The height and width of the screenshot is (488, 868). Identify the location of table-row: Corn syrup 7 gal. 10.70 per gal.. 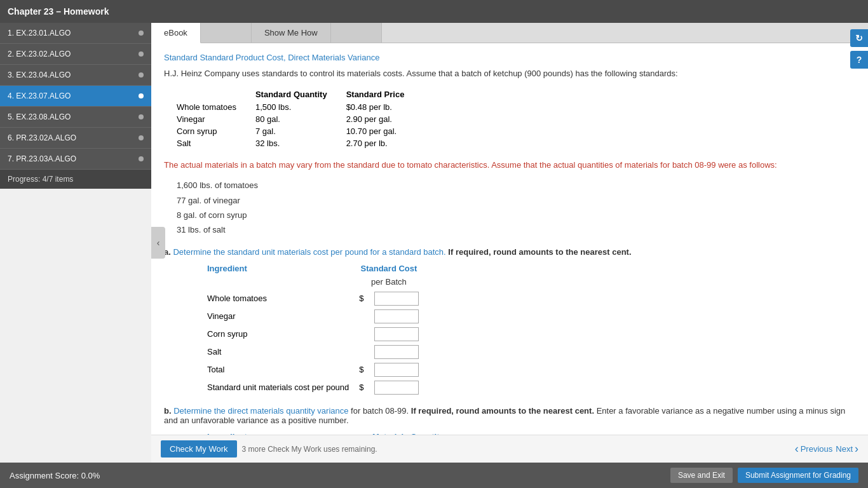
(300, 131).